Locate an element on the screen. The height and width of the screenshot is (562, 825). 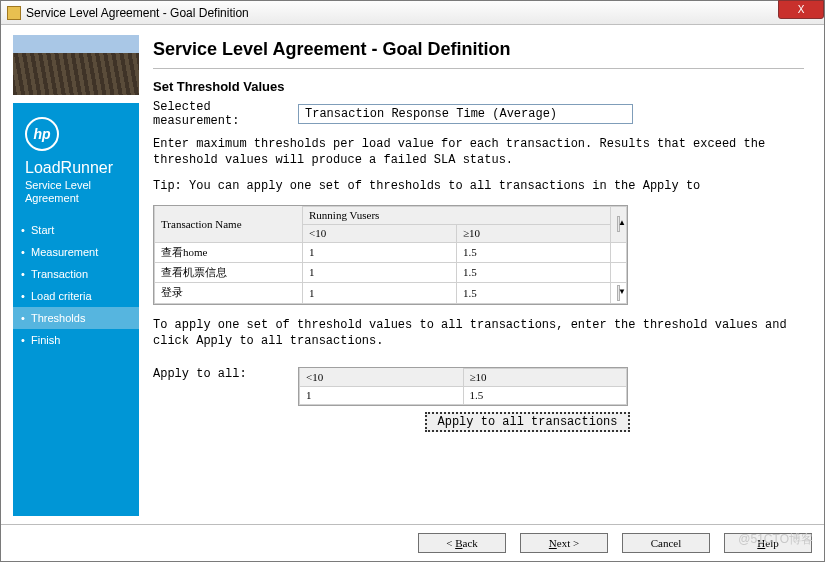
scroll-track: ▼ is located at coordinates (619, 292).